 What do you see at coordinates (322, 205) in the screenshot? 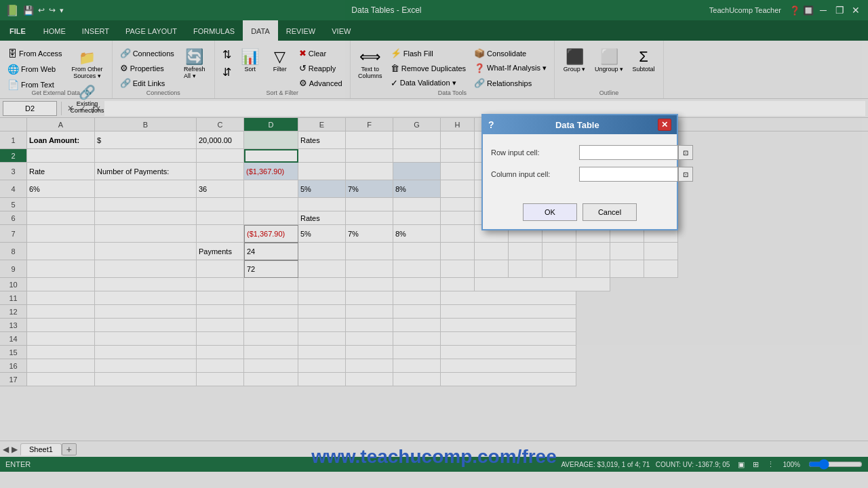
I see `cell-e5` at bounding box center [322, 205].